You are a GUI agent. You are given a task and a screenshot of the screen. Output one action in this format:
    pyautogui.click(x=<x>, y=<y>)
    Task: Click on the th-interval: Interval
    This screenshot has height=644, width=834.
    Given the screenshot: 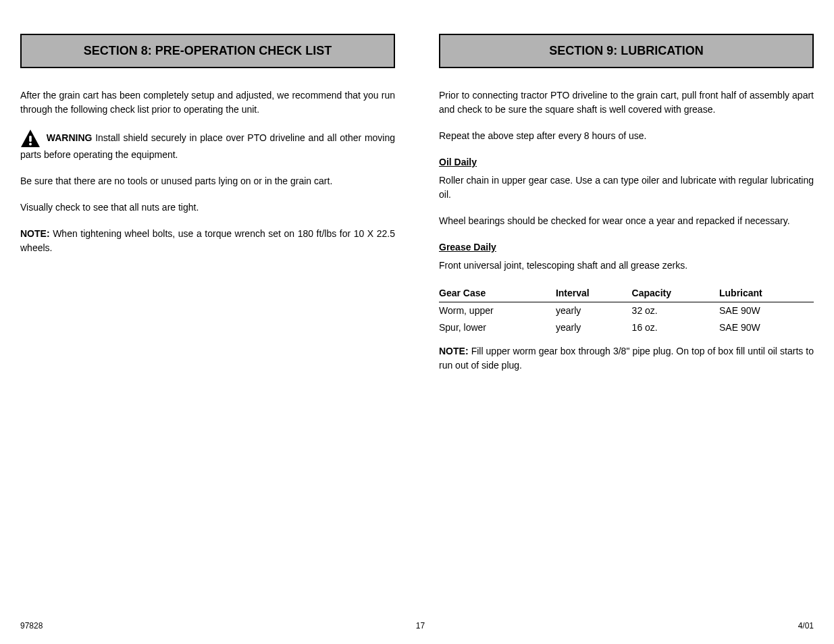 What is the action you would take?
    pyautogui.click(x=594, y=294)
    